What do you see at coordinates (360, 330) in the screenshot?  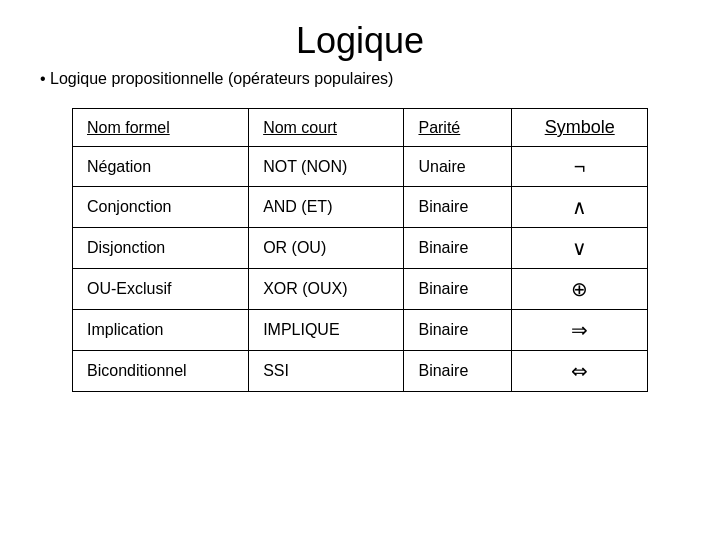 I see `table-row: ImplicationIMPLIQUEBinaire⇒` at bounding box center [360, 330].